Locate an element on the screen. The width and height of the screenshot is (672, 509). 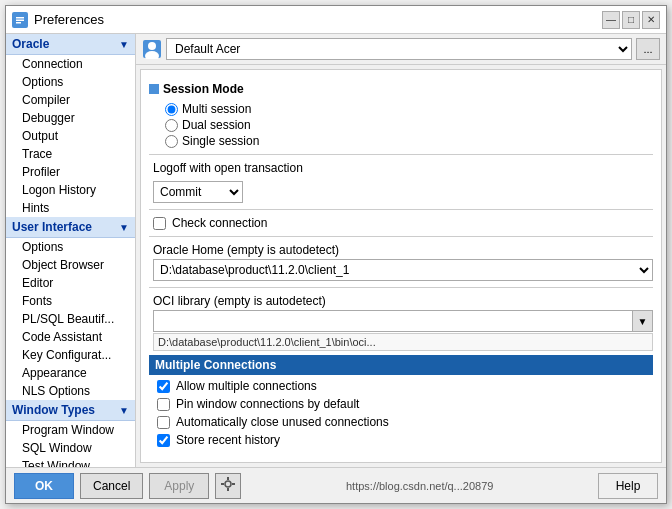
apply-button: Apply is located at coordinates (179, 486).